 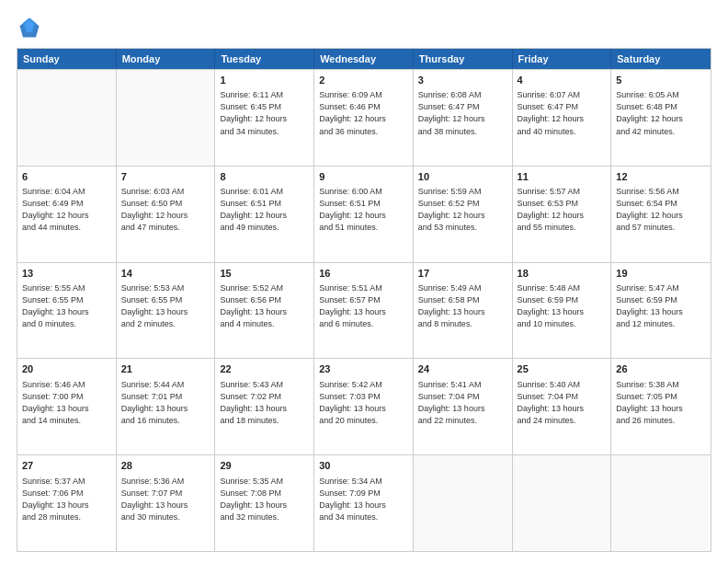 I want to click on day-number: 29, so click(x=265, y=465).